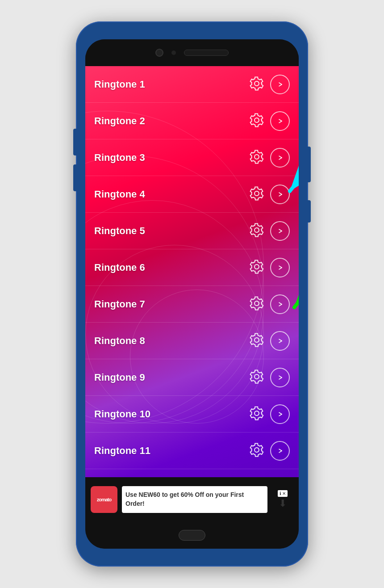  I want to click on download-icon: ⬇, so click(283, 504).